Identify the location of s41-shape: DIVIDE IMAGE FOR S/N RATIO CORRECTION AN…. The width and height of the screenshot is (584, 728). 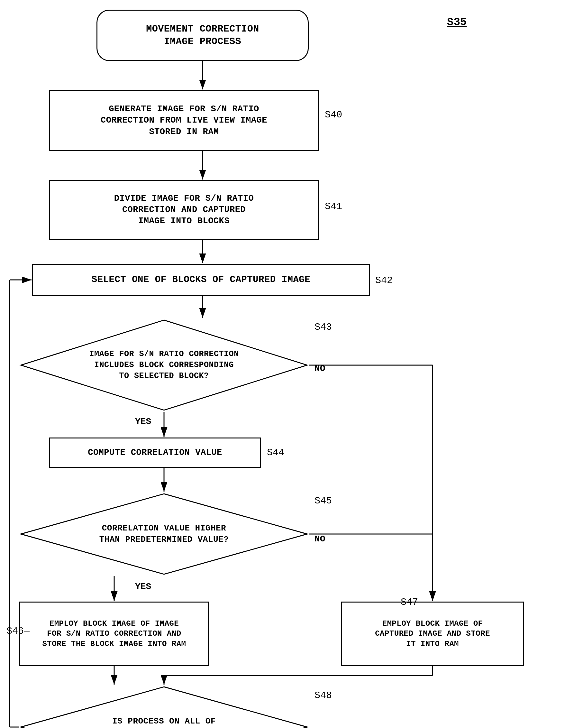
(184, 210).